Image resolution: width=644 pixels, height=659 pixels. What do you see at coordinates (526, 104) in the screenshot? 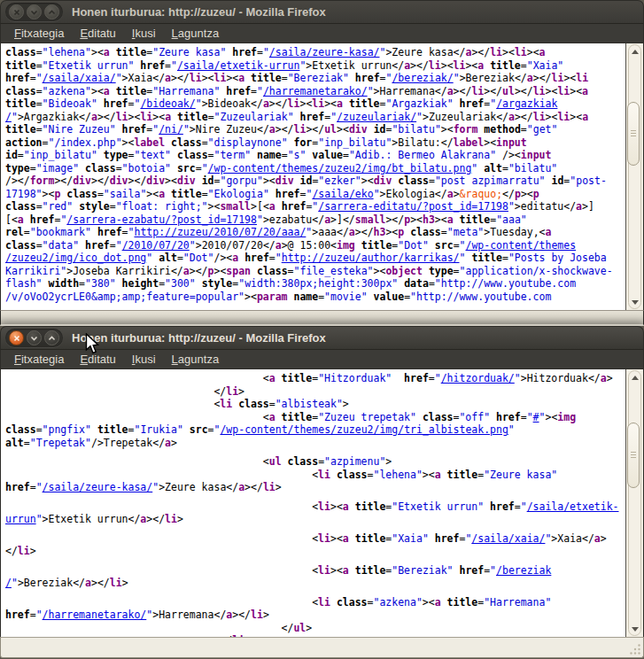
I see `source-link: /argazkiak` at bounding box center [526, 104].